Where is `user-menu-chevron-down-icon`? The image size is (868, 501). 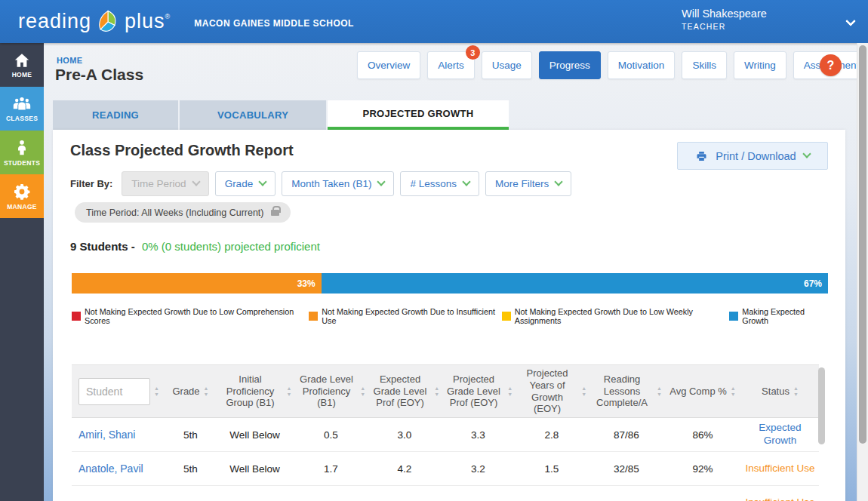
user-menu-chevron-down-icon is located at coordinates (851, 21).